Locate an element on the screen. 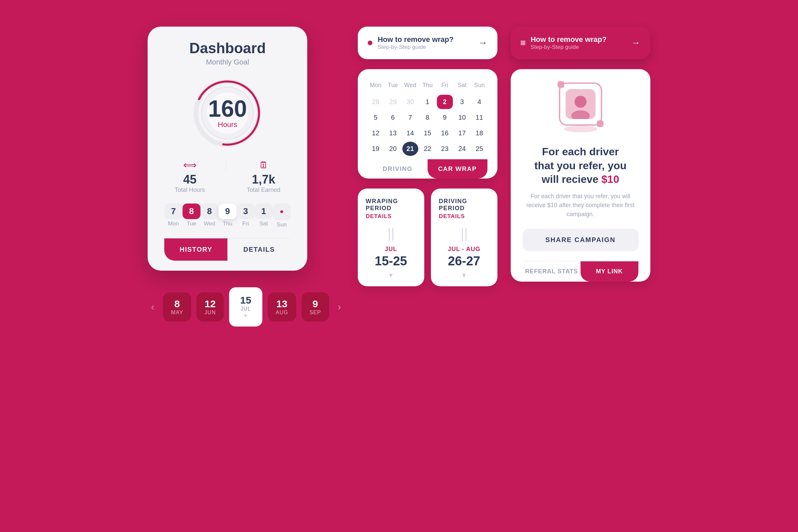 The image size is (798, 532). cal-day-12: 12 is located at coordinates (376, 133).